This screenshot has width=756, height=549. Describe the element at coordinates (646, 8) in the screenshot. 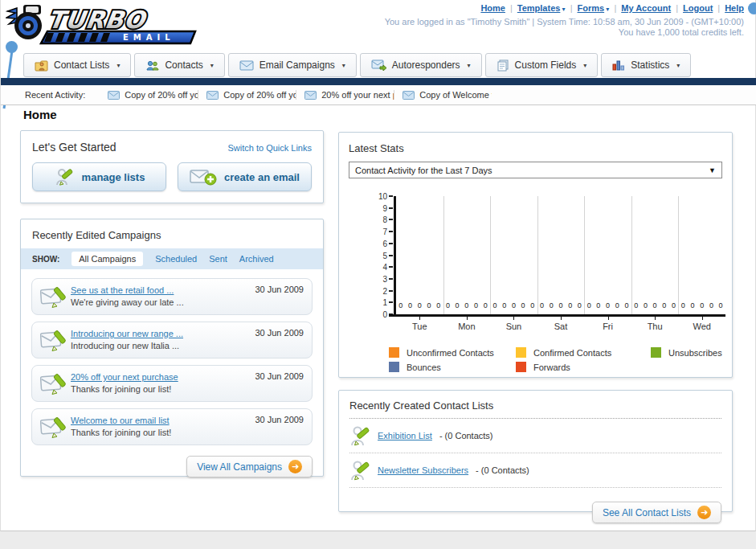

I see `header-link-my-account: My Account` at that location.